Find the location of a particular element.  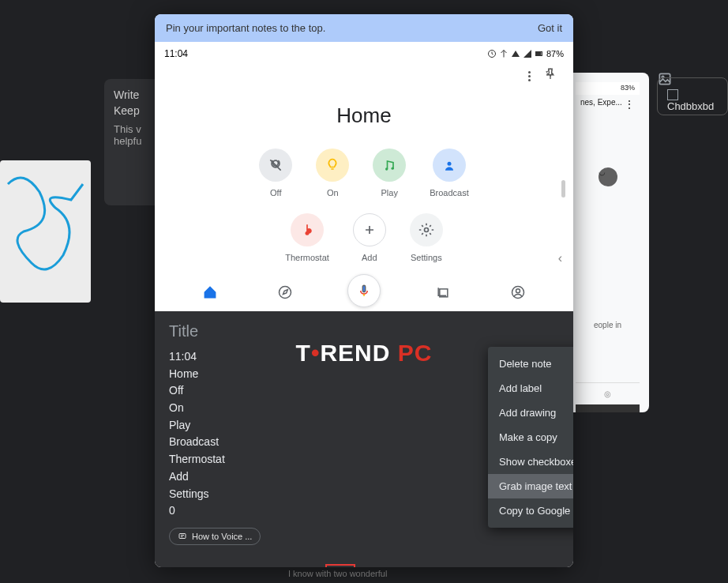

avatar-icon: ◡ is located at coordinates (608, 177).